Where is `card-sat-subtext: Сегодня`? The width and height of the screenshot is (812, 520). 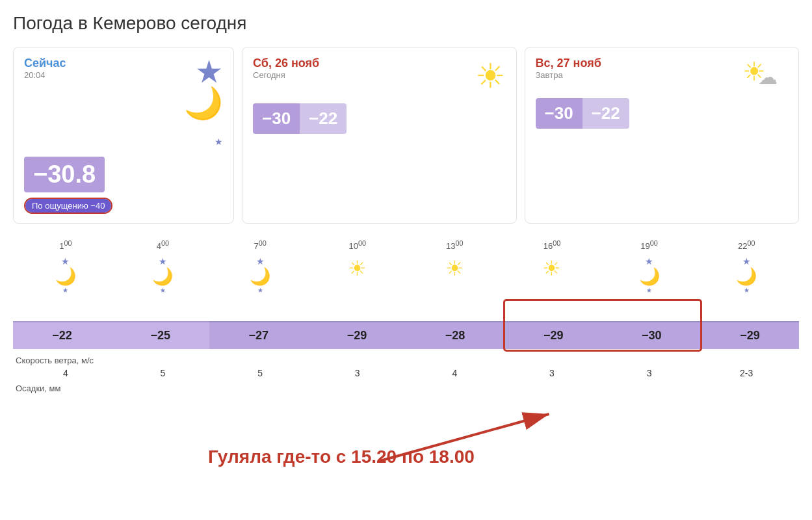 card-sat-subtext: Сегодня is located at coordinates (286, 75).